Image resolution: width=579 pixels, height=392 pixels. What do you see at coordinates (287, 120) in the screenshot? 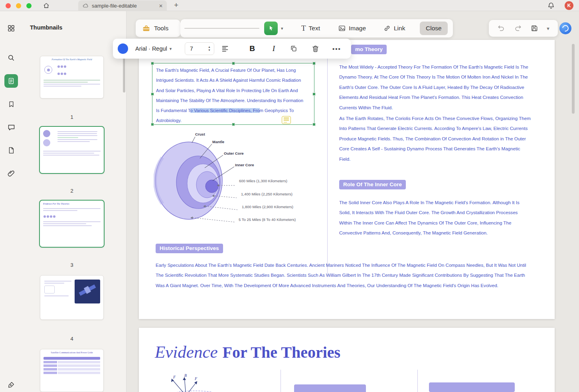
I see `align-note-icon` at bounding box center [287, 120].